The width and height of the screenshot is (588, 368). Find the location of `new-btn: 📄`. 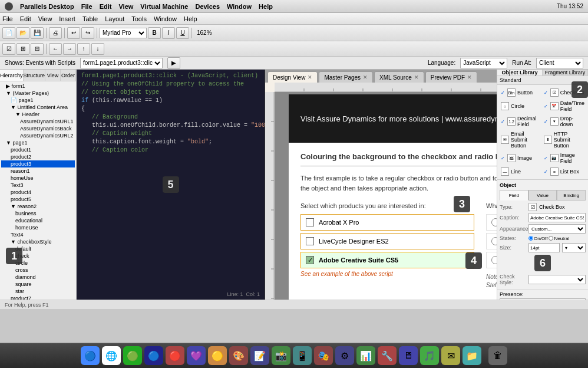

new-btn: 📄 is located at coordinates (9, 33).